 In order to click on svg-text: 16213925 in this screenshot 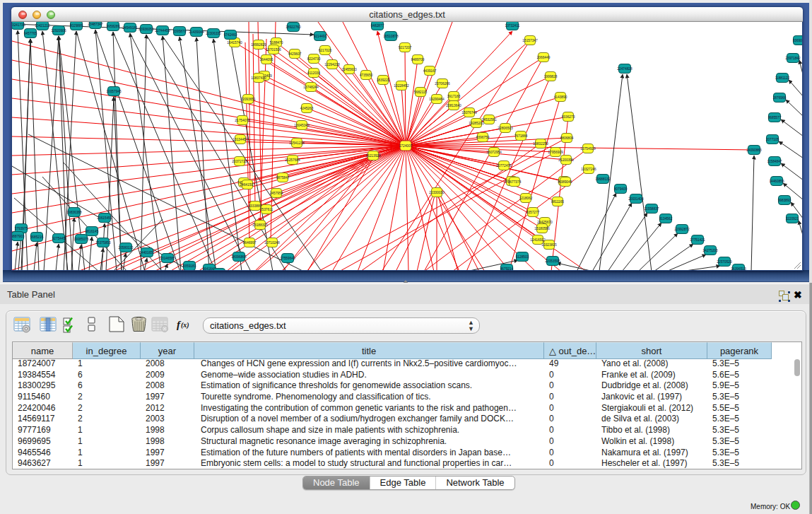, I will do `click(373, 156)`.